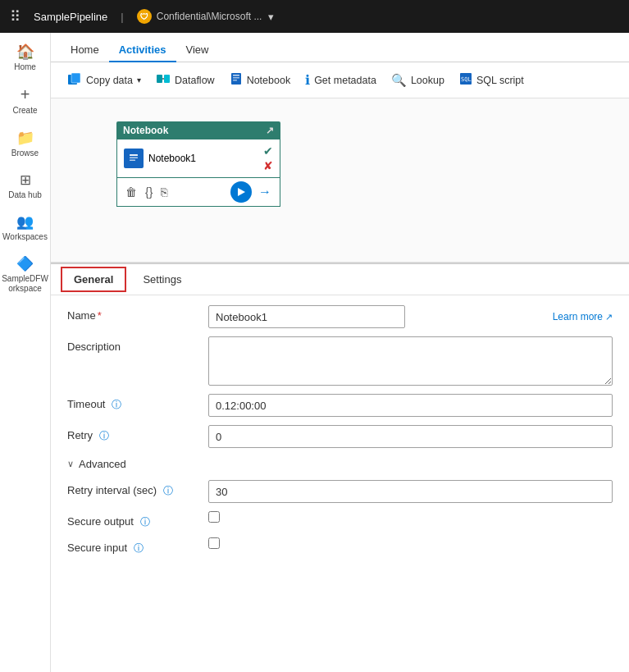 This screenshot has width=629, height=672. What do you see at coordinates (15, 16) in the screenshot?
I see `app-dots-icon: ⠿` at bounding box center [15, 16].